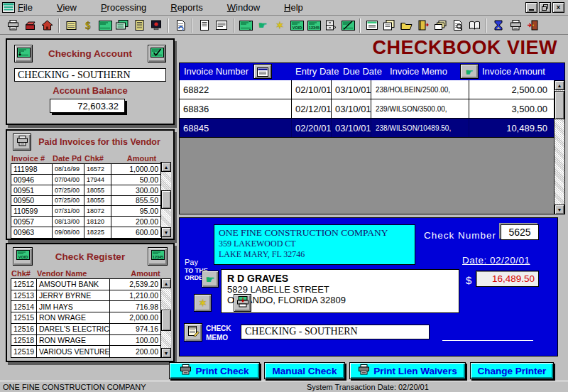  Describe the element at coordinates (348, 26) in the screenshot. I see `edit-check-icon` at that location.